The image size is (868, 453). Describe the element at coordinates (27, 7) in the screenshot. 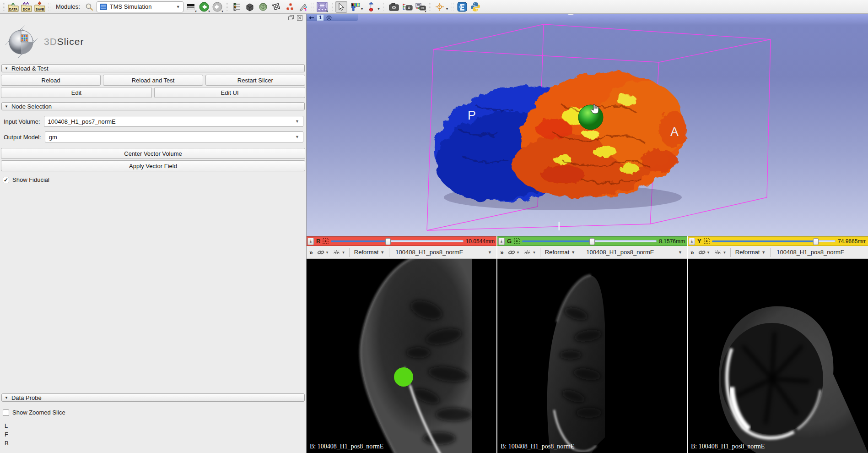

I see `dicom-button: DCM` at that location.